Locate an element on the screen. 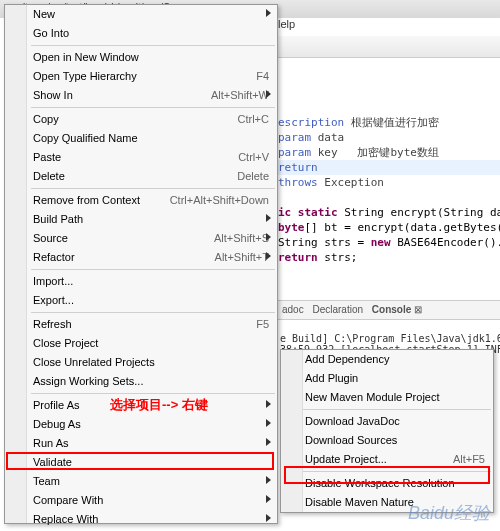 The width and height of the screenshot is (500, 531). menu-show-in: Show InAlt+Shift+W is located at coordinates (141, 96).